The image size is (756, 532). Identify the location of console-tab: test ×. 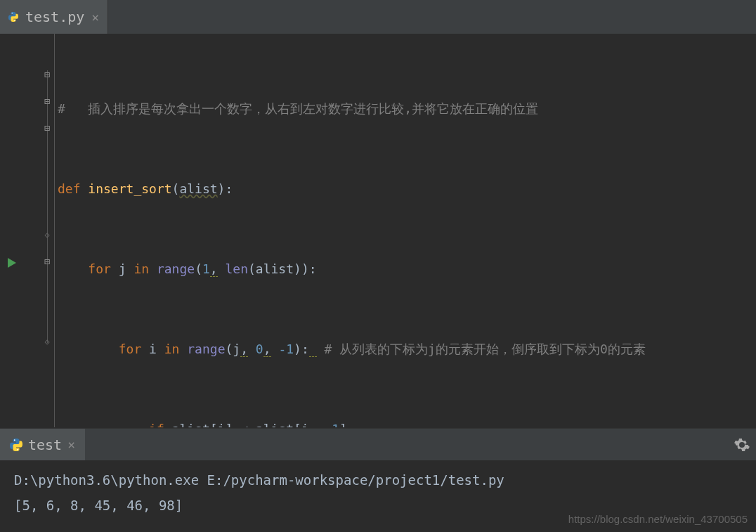
(42, 444).